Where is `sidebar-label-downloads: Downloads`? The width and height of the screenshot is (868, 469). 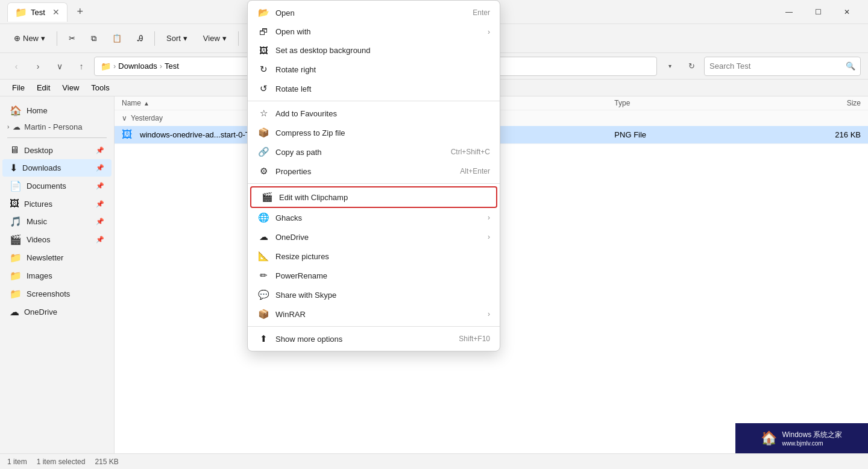
sidebar-label-downloads: Downloads is located at coordinates (42, 168).